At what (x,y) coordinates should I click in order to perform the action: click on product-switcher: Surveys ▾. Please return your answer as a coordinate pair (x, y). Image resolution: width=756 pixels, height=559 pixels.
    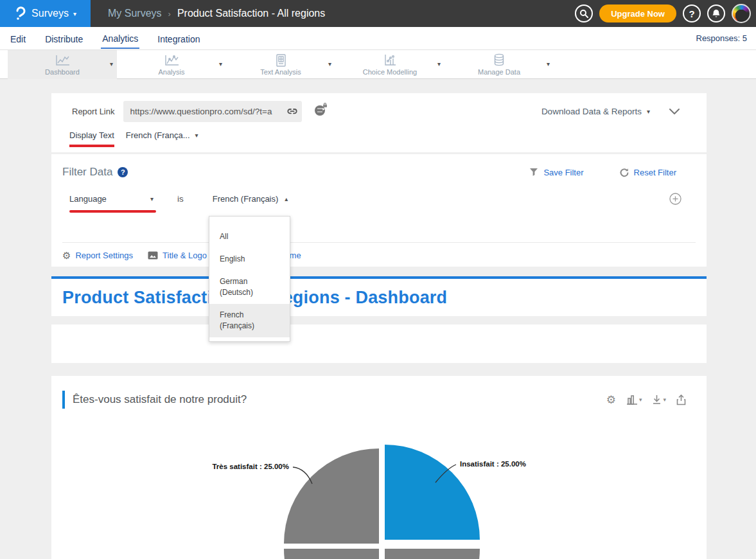
    Looking at the image, I should click on (45, 13).